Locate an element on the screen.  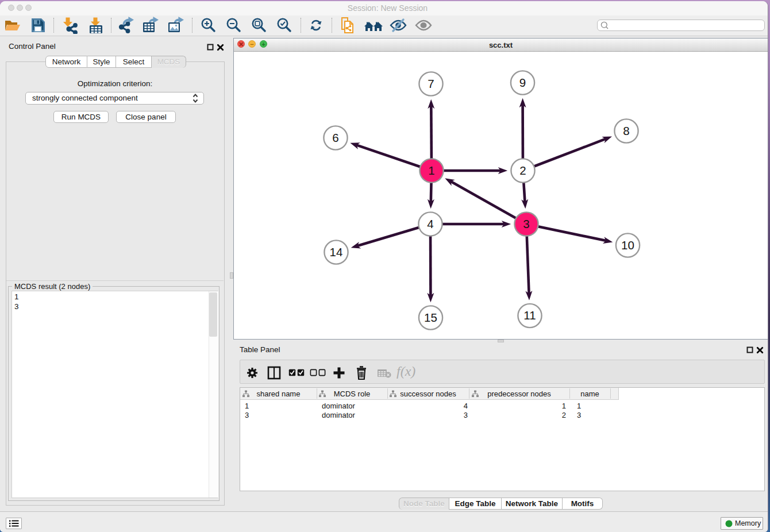
svg-text: 7 is located at coordinates (431, 84).